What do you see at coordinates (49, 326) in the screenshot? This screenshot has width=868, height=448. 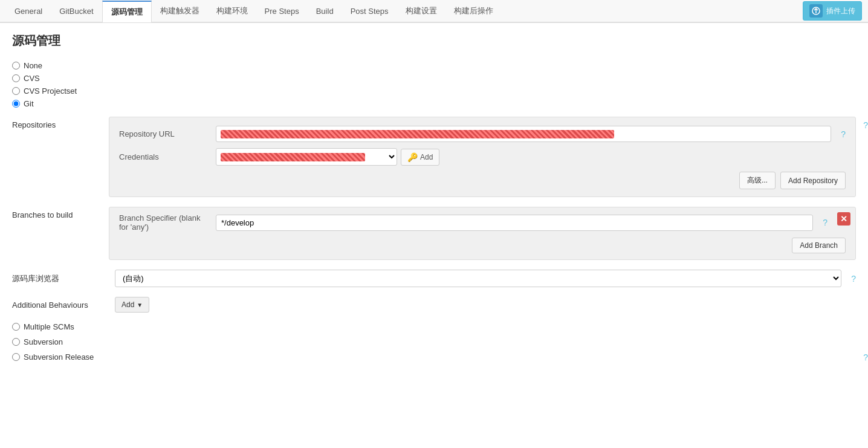 I see `multiple-scms-label: Multiple SCMs` at bounding box center [49, 326].